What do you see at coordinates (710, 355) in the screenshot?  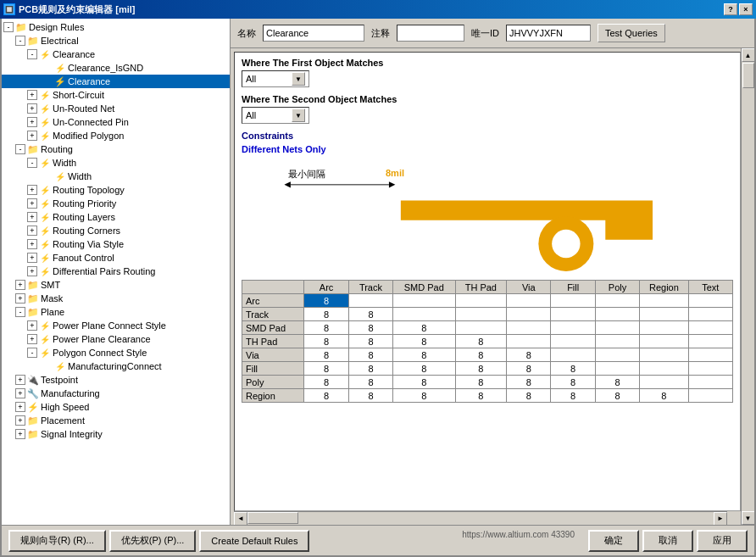 I see `cell-via-text` at bounding box center [710, 355].